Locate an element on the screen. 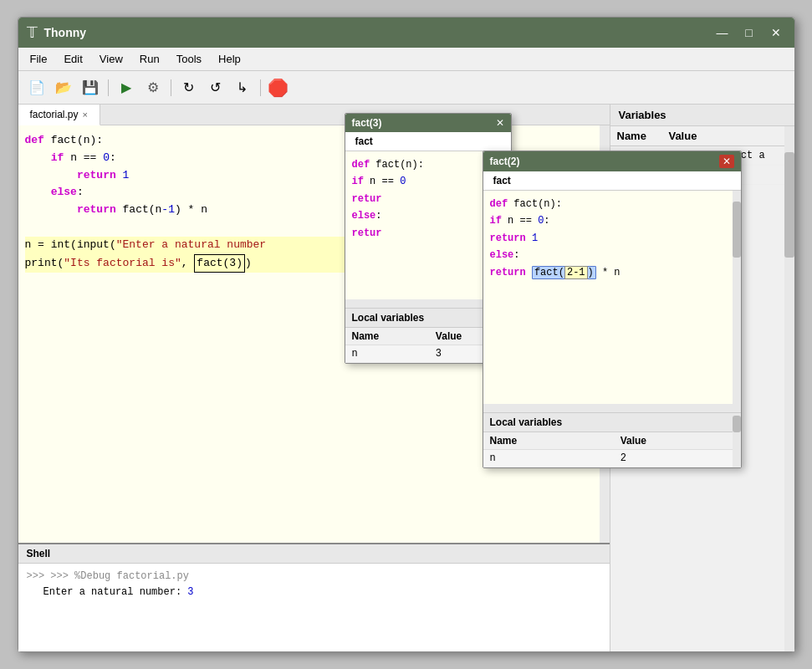 This screenshot has height=669, width=812. d1-hscrollbar is located at coordinates (424, 304).